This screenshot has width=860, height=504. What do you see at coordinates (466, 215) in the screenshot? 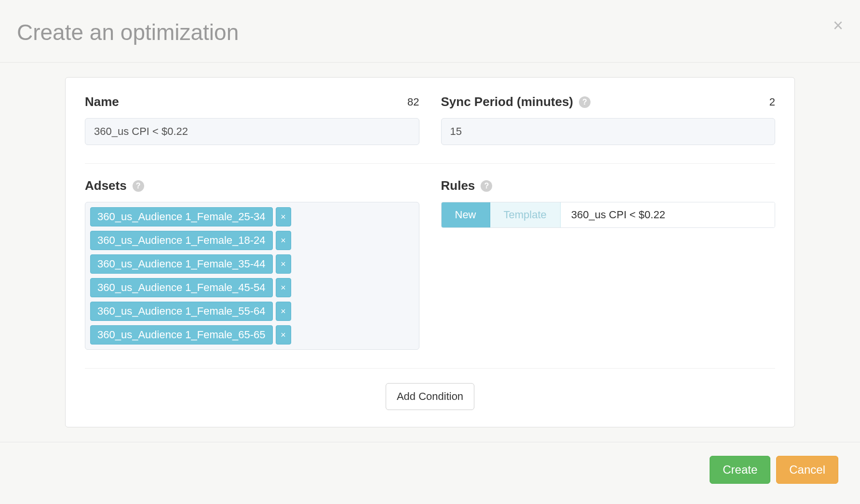
I see `rules-new-button: New` at bounding box center [466, 215].